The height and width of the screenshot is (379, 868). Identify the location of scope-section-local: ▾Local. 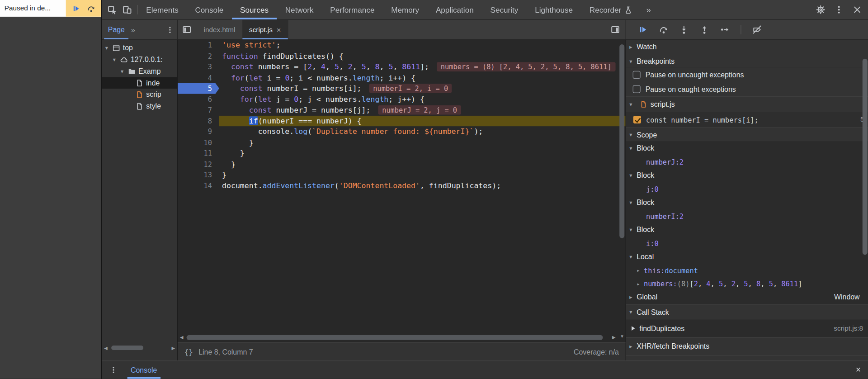
(747, 257).